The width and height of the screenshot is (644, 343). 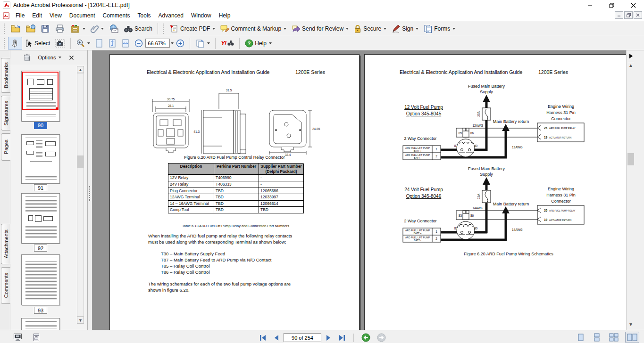 What do you see at coordinates (138, 29) in the screenshot?
I see `search-button: Search` at bounding box center [138, 29].